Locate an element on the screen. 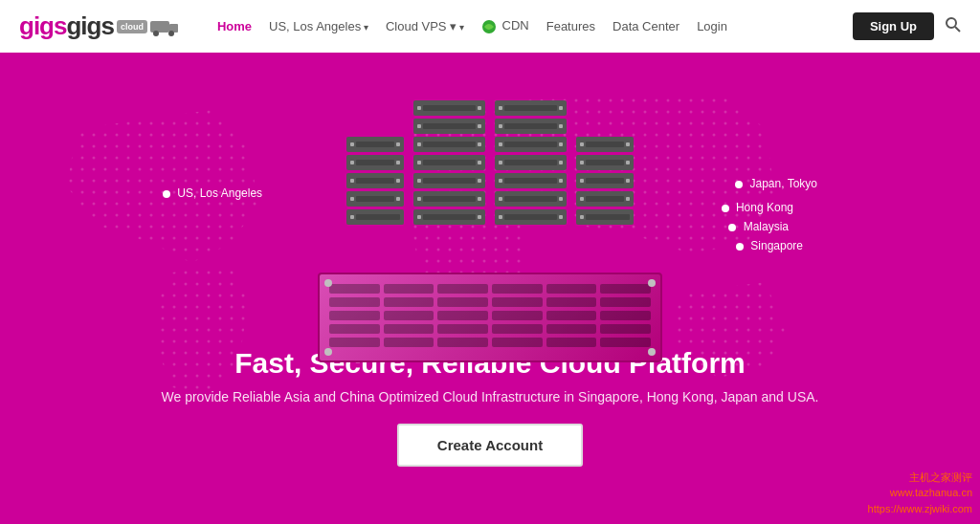 The height and width of the screenshot is (524, 980). nav-login: Login is located at coordinates (712, 27).